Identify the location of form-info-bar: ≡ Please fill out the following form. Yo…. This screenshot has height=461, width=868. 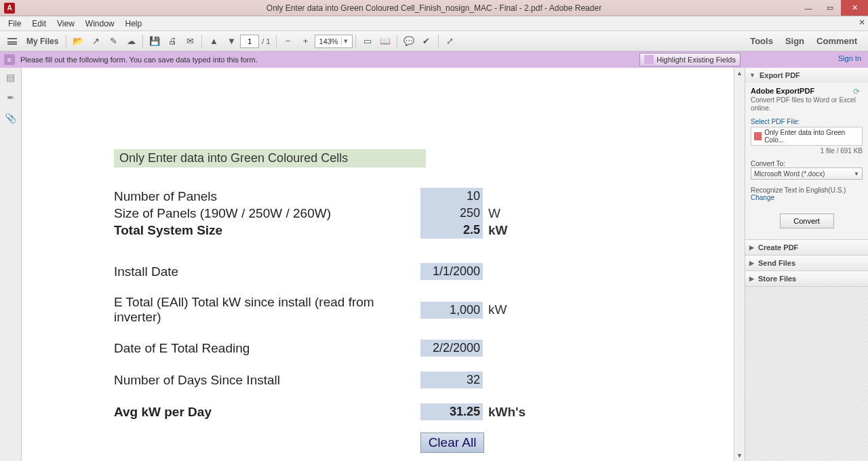
(434, 60).